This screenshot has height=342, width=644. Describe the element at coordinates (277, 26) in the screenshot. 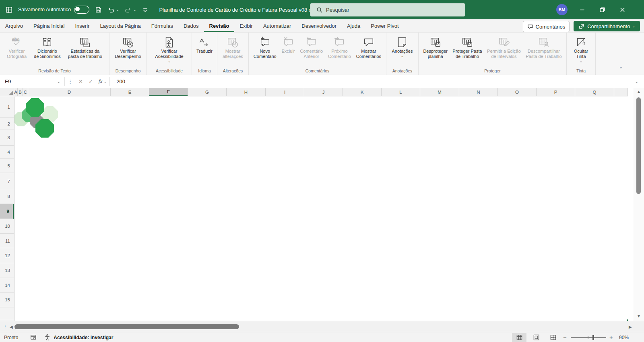

I see `menu-tab-automatizar: Automatizar` at that location.